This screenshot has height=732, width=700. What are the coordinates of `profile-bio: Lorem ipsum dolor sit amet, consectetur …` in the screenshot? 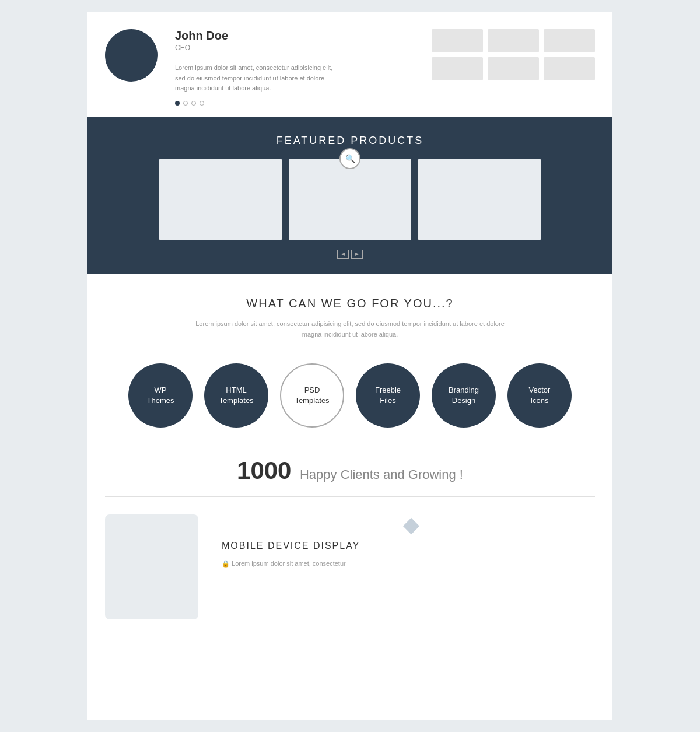 It's located at (257, 78).